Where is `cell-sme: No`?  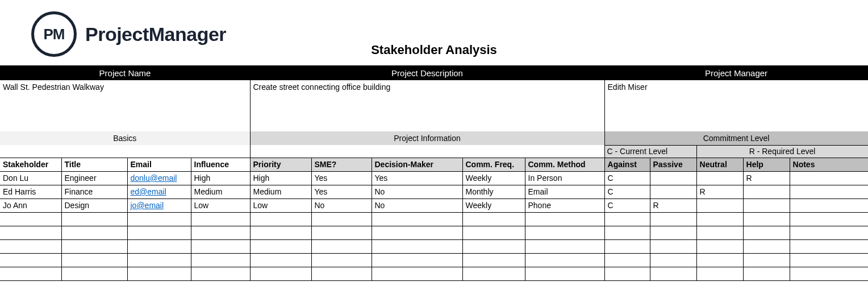
cell-sme: No is located at coordinates (341, 205).